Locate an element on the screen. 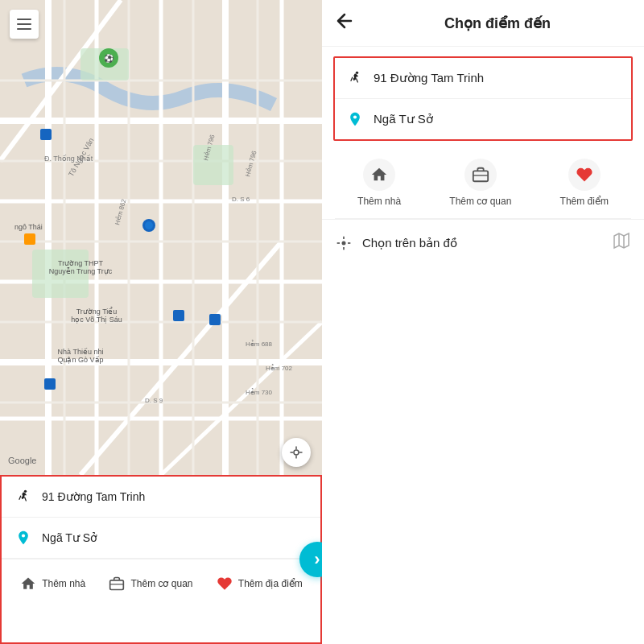  quick-add-work-label: Thêm cơ quan is located at coordinates (480, 201).